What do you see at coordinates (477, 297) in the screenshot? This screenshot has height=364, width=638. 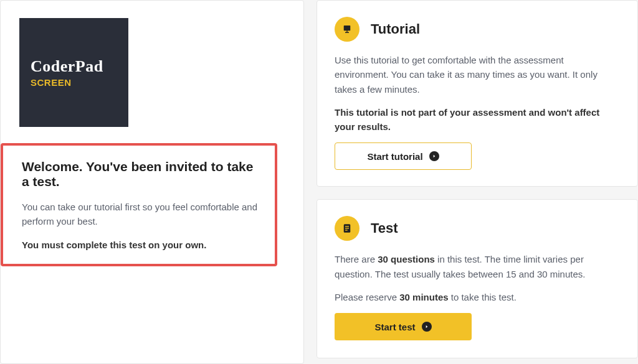 I see `test-reserve-line: Please reserve 30 minutes to take this t…` at bounding box center [477, 297].